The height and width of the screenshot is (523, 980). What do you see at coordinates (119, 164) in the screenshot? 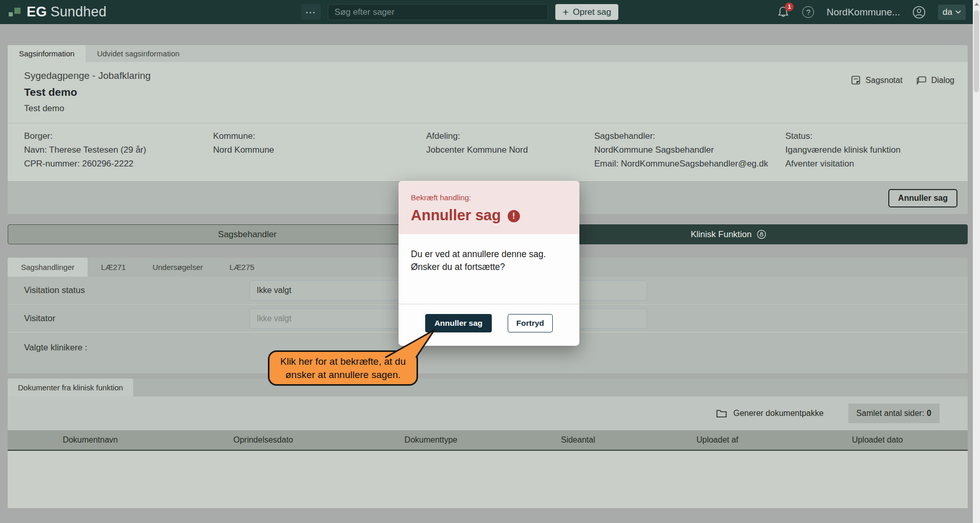
I see `info-line: CPR-nummer: 260296-2222` at bounding box center [119, 164].